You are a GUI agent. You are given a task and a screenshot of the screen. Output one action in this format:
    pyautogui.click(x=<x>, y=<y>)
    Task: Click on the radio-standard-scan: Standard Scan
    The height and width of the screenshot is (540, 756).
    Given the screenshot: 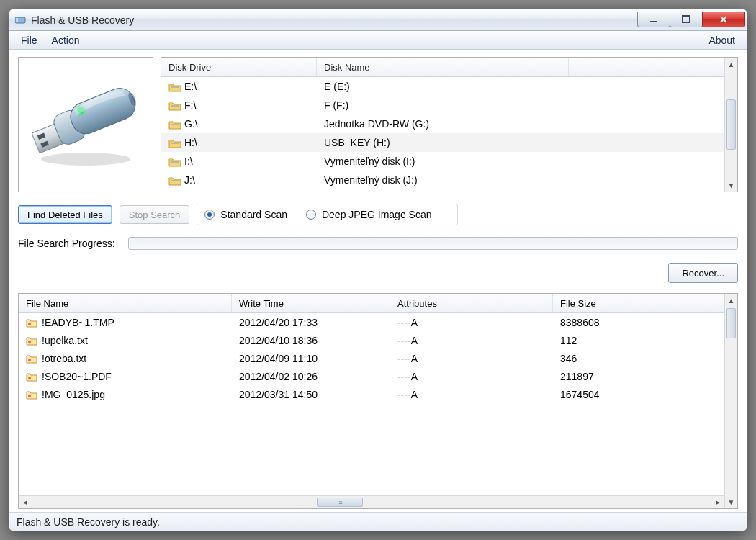 What is the action you would take?
    pyautogui.click(x=246, y=215)
    